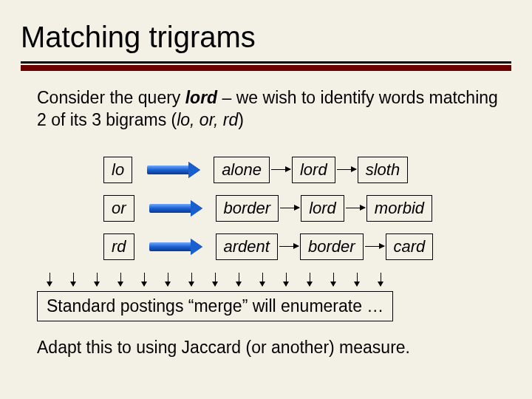 This screenshot has width=532, height=399. I want to click on bigram-box: lo, so click(118, 170).